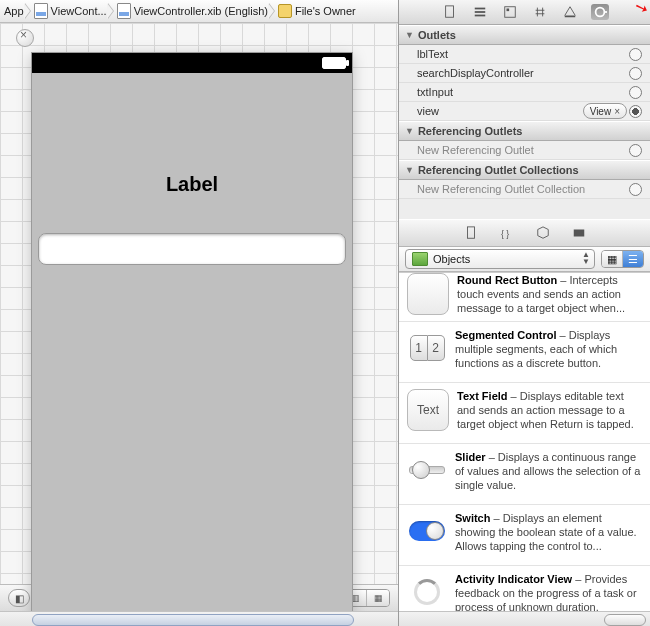 This screenshot has width=650, height=626. Describe the element at coordinates (524, 170) in the screenshot. I see `referencing-outlet-collections-header: ▼Referencing Outlet Collections` at that location.